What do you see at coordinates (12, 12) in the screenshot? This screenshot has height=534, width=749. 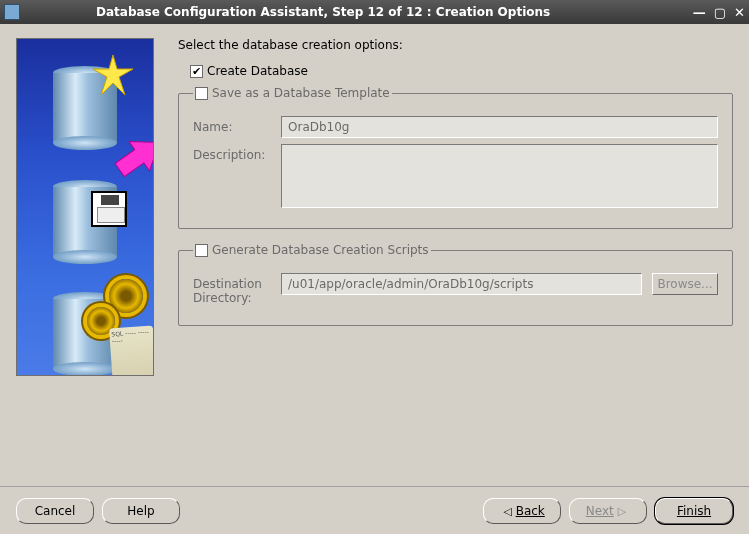 I see `app-icon` at bounding box center [12, 12].